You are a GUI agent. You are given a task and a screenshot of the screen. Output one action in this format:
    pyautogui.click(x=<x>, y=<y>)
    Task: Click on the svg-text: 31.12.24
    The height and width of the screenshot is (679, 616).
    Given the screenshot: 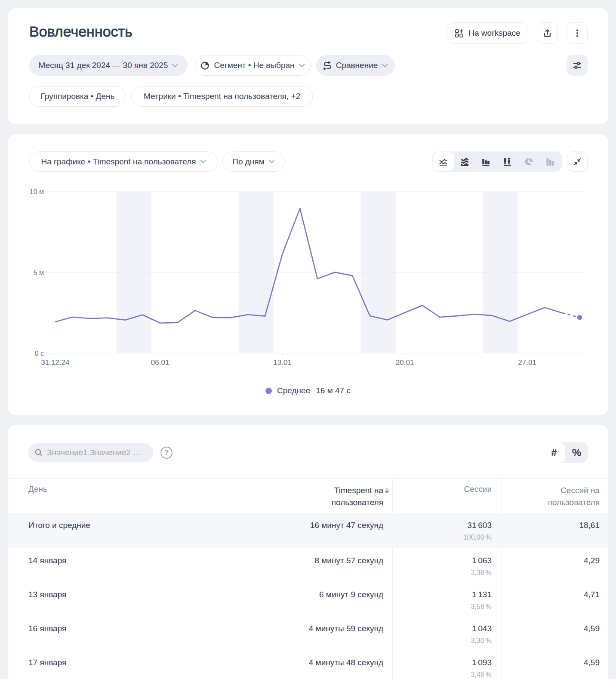 What is the action you would take?
    pyautogui.click(x=55, y=362)
    